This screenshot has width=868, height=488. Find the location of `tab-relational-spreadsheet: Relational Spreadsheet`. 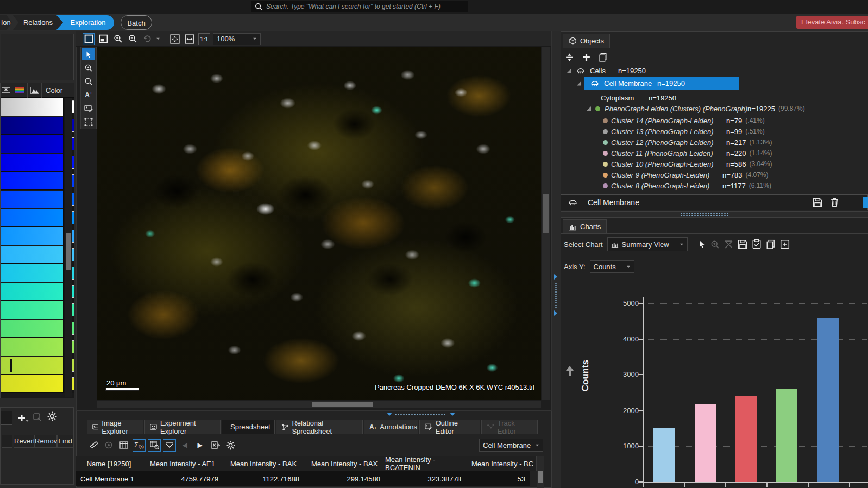

tab-relational-spreadsheet: Relational Spreadsheet is located at coordinates (319, 427).